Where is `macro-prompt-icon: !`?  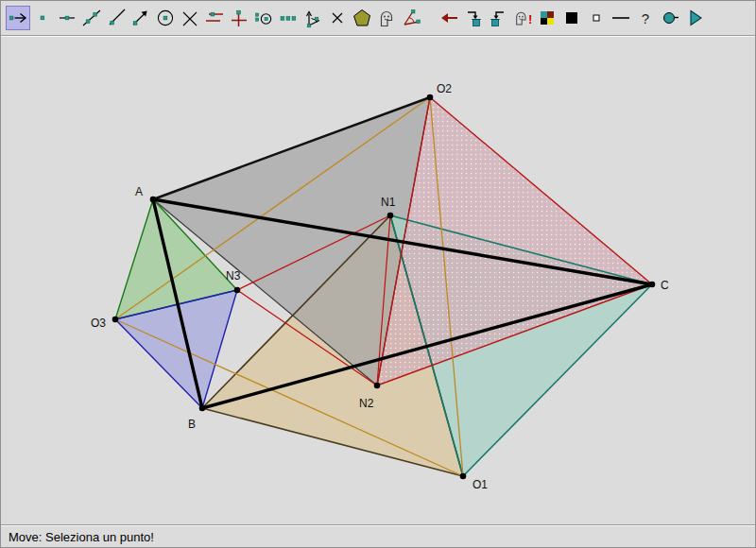
macro-prompt-icon: ! is located at coordinates (523, 18).